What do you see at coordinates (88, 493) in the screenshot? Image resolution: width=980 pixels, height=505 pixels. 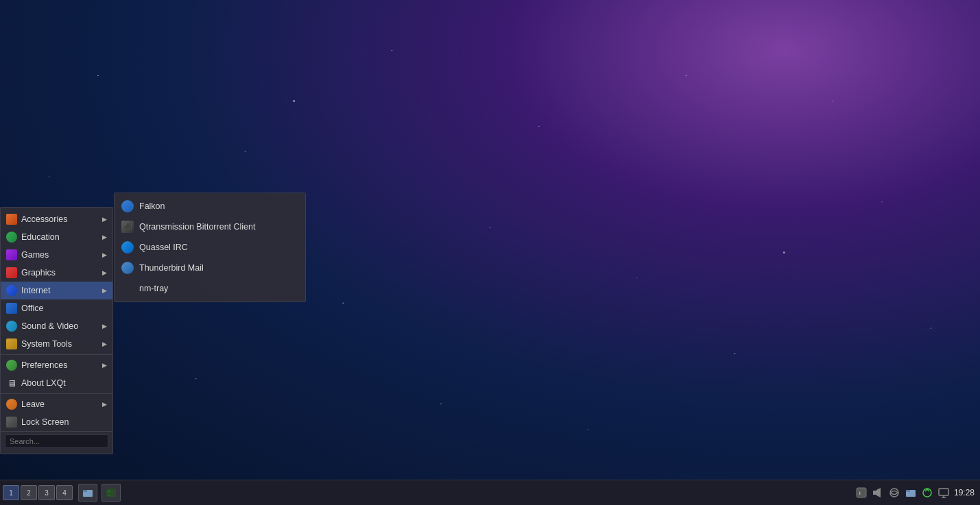 I see `file-manager-icon` at bounding box center [88, 493].